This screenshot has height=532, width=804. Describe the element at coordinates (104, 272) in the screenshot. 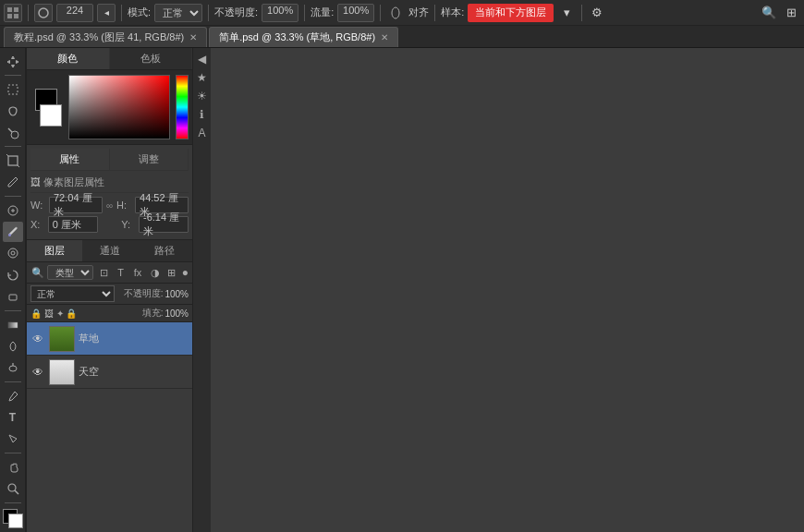

I see `layer-filter-btn: ⊡` at that location.